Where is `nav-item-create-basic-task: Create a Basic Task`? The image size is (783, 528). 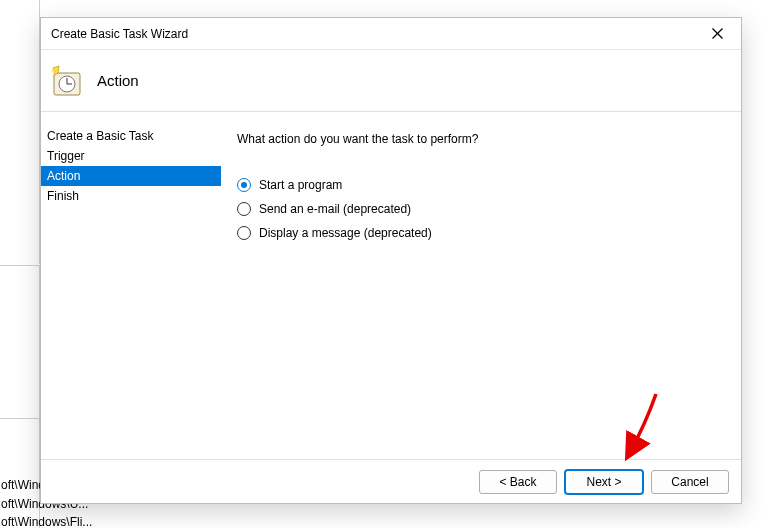
nav-item-create-basic-task: Create a Basic Task is located at coordinates (131, 136).